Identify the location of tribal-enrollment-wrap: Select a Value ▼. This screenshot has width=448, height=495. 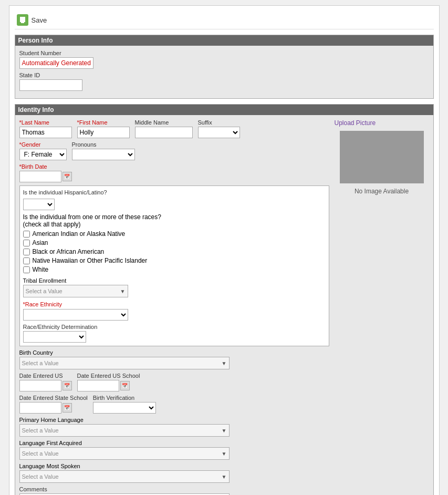
(76, 291).